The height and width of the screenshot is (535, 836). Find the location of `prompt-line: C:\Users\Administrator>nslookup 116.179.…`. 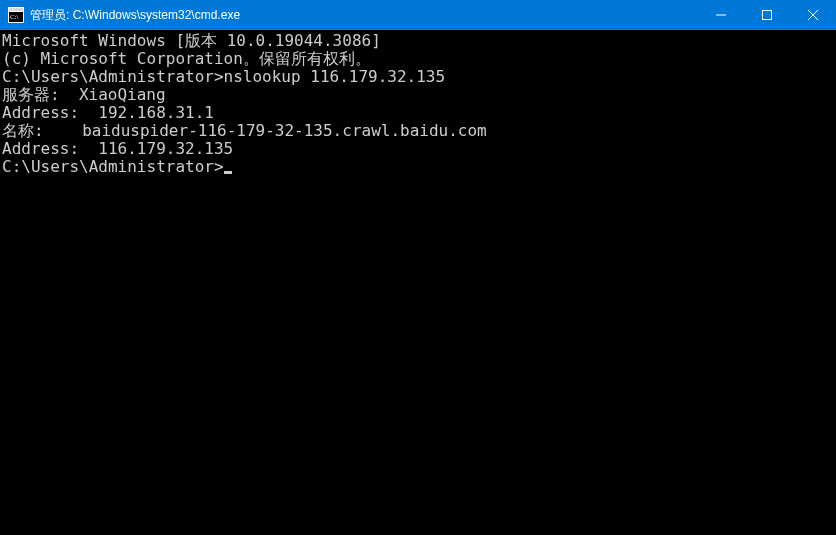

prompt-line: C:\Users\Administrator>nslookup 116.179.… is located at coordinates (419, 77).